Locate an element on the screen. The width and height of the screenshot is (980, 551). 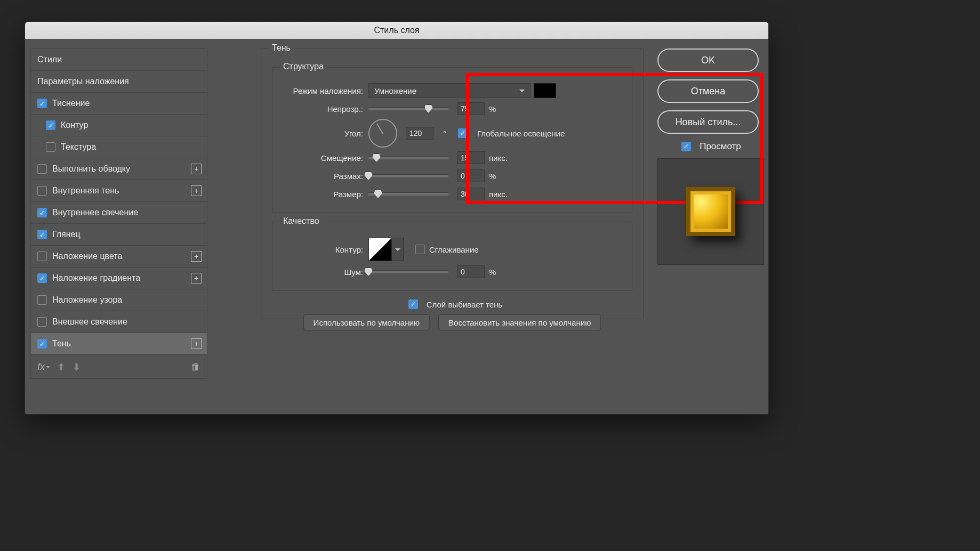
spread-input is located at coordinates (471, 176).